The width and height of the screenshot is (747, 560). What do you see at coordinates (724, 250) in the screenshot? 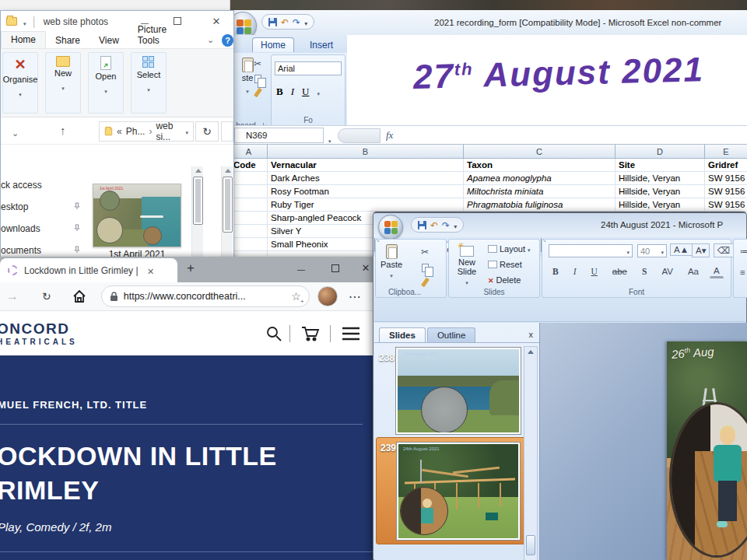
I see `clear-formatting-icon: ⌫` at bounding box center [724, 250].